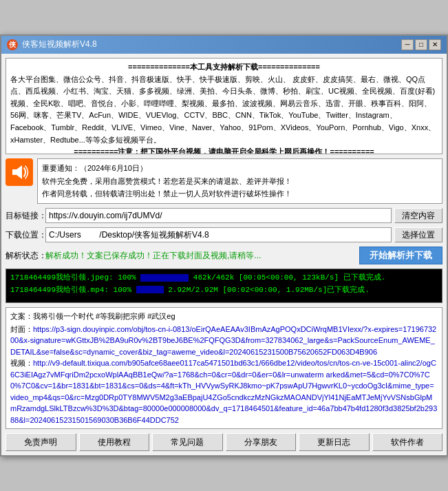 Image resolution: width=448 pixels, height=491 pixels. Describe the element at coordinates (407, 45) in the screenshot. I see `minimize-button: ─` at that location.